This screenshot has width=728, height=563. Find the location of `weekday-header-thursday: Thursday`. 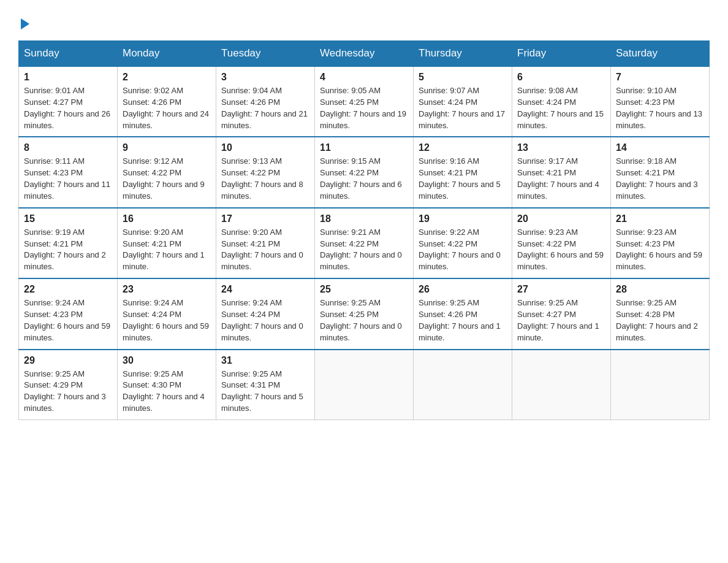

weekday-header-thursday: Thursday is located at coordinates (463, 54).